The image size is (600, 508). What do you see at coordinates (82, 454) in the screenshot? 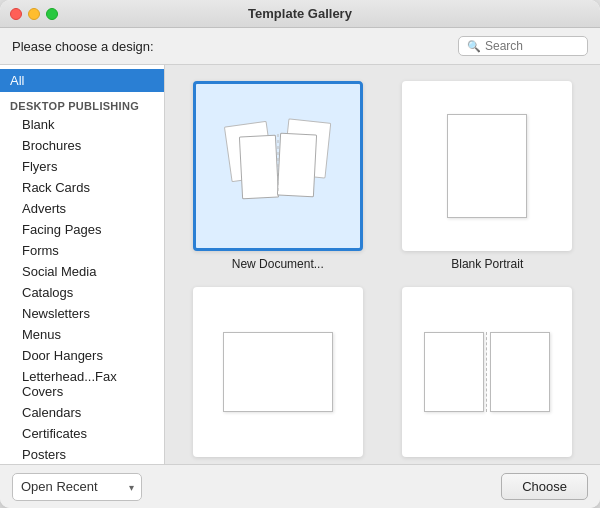
I see `sidebar-item-posters: Posters` at bounding box center [82, 454].